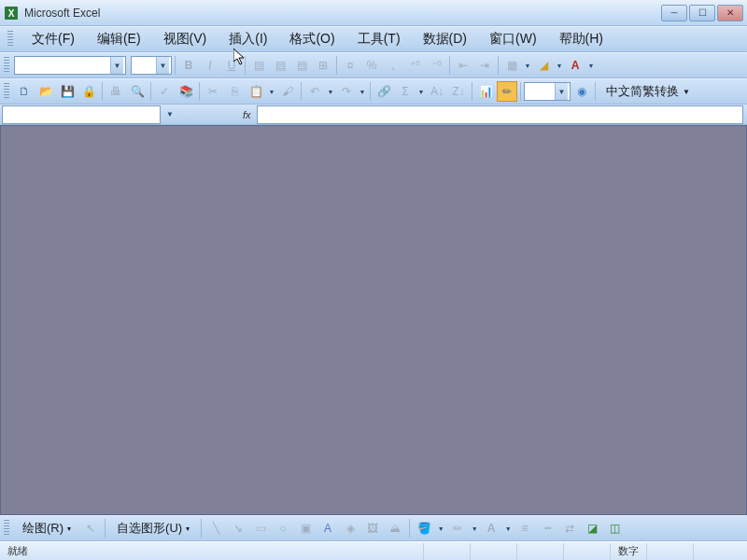  I want to click on name-box, so click(81, 115).